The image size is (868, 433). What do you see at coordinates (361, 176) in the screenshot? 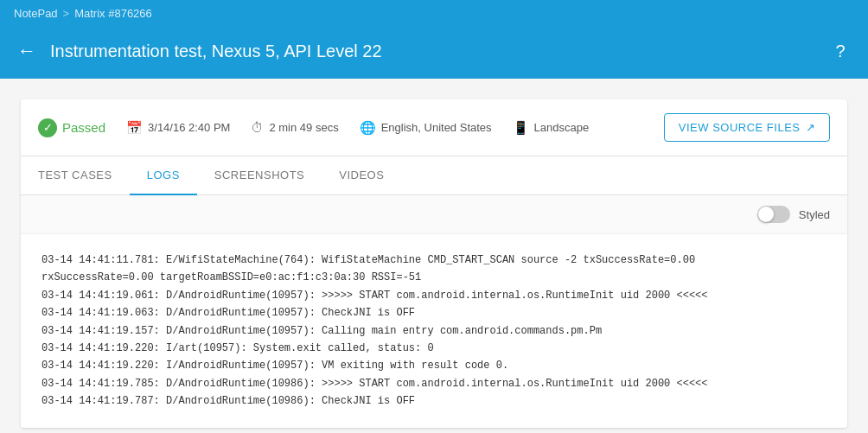
I see `tab-videos: VIDEOS` at bounding box center [361, 176].